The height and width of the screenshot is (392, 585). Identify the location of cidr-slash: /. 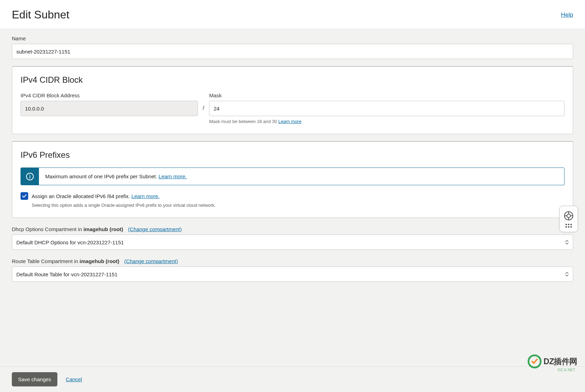
(203, 102).